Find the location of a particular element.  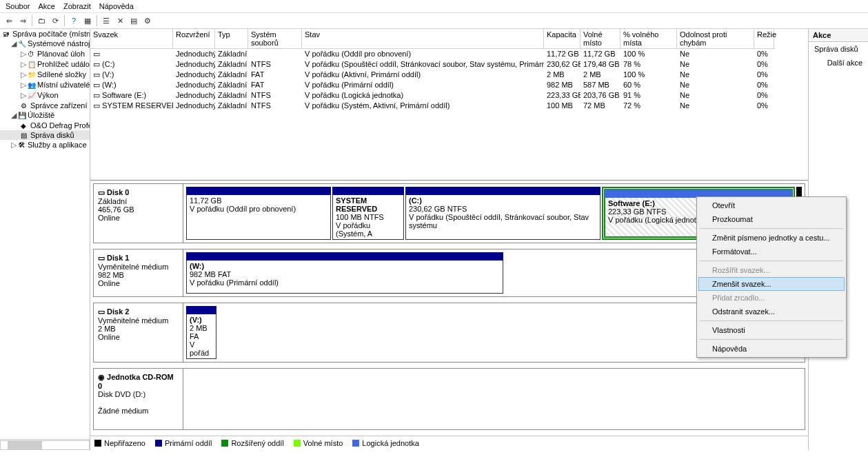

partition-system-reserved: SYSTEM RESERVED 100 MB NTFS V pořádku (S… is located at coordinates (368, 214).